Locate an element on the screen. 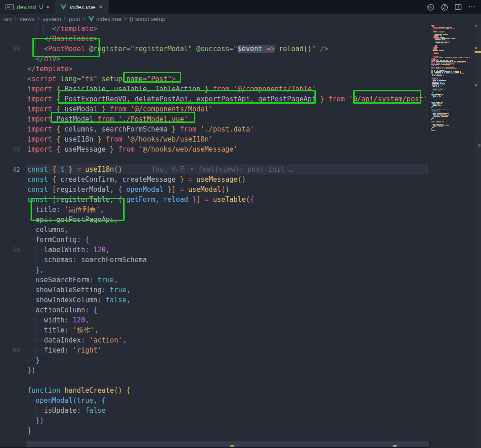 The width and height of the screenshot is (481, 448). dirty-indicator-icon: ● is located at coordinates (47, 7).